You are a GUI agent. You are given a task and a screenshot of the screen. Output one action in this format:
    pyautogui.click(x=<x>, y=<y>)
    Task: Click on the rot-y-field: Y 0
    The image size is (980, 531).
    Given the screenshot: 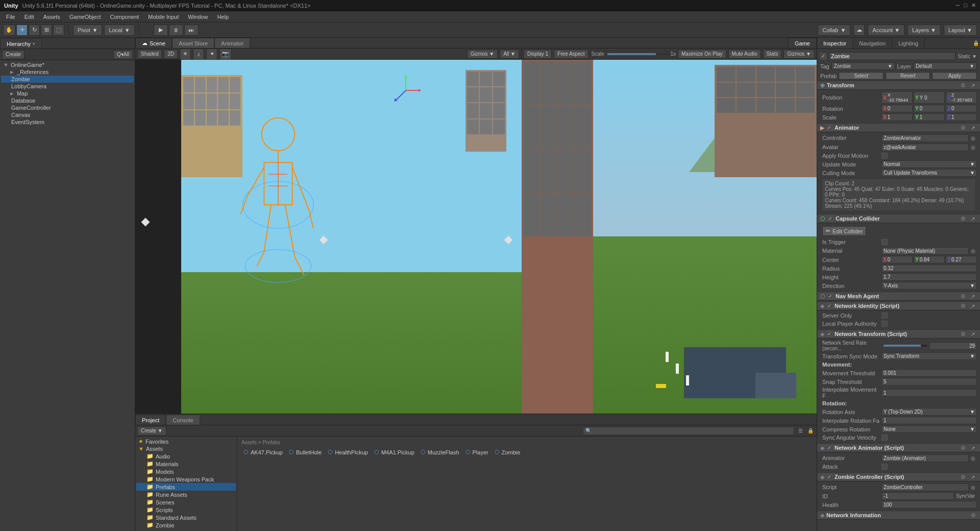 What is the action you would take?
    pyautogui.click(x=929, y=108)
    